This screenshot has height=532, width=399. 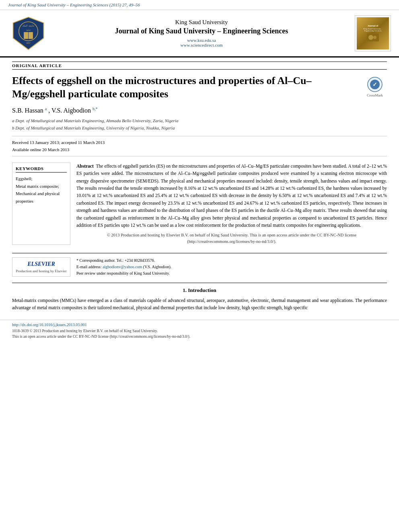 What do you see at coordinates (28, 110) in the screenshot?
I see `author1-name: S.B. Hassan` at bounding box center [28, 110].